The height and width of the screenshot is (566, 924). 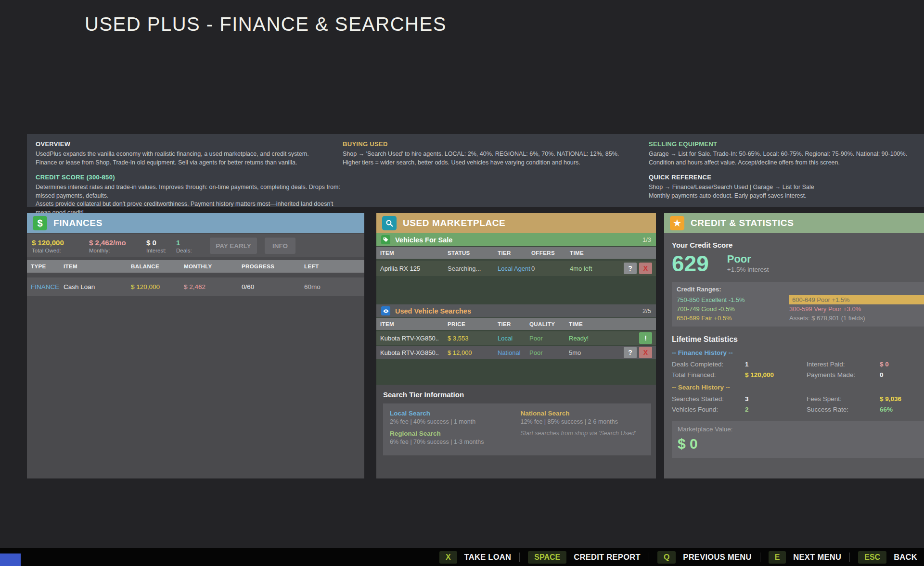 What do you see at coordinates (717, 557) in the screenshot?
I see `previous-menu-label: PREVIOUS MENU` at bounding box center [717, 557].